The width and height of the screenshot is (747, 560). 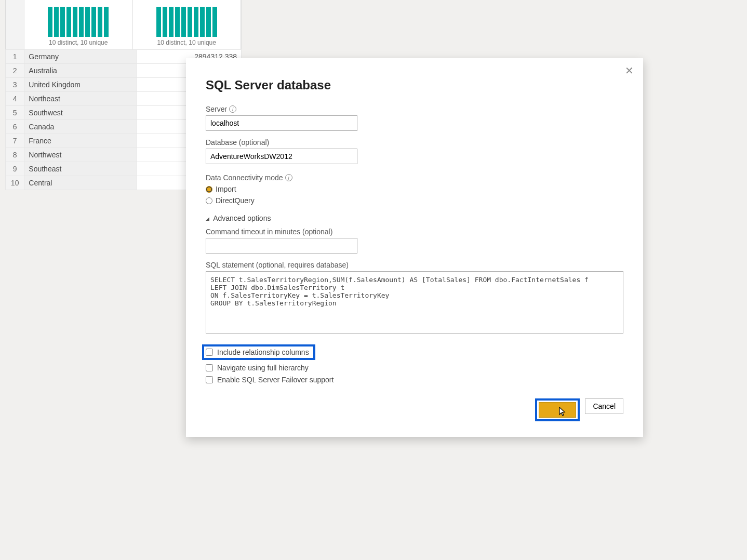 What do you see at coordinates (81, 183) in the screenshot?
I see `cell-region: Central` at bounding box center [81, 183].